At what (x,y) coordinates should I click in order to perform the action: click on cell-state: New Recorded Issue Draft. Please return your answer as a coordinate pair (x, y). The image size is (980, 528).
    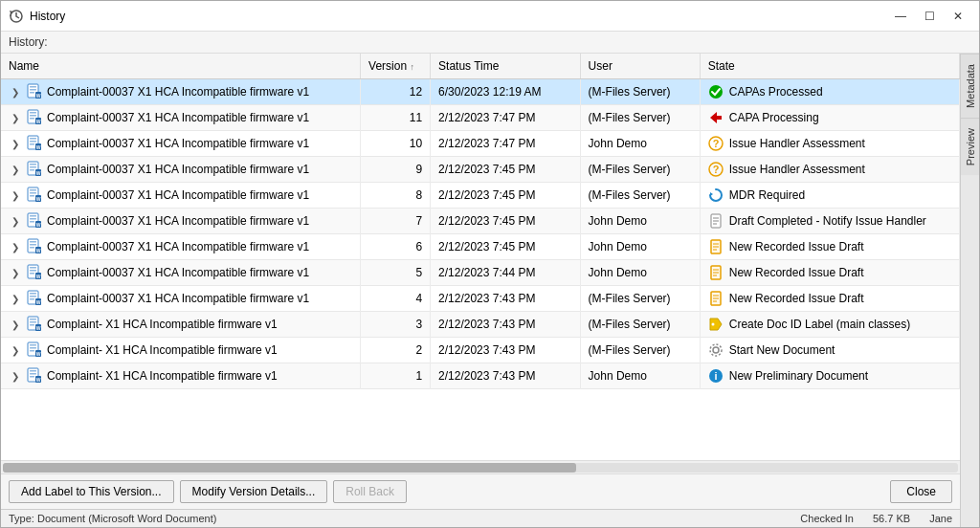
    Looking at the image, I should click on (829, 247).